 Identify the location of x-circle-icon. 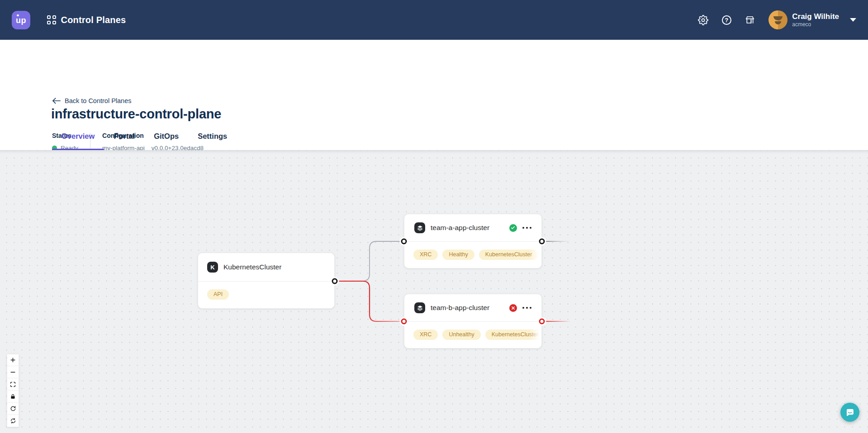
(513, 308).